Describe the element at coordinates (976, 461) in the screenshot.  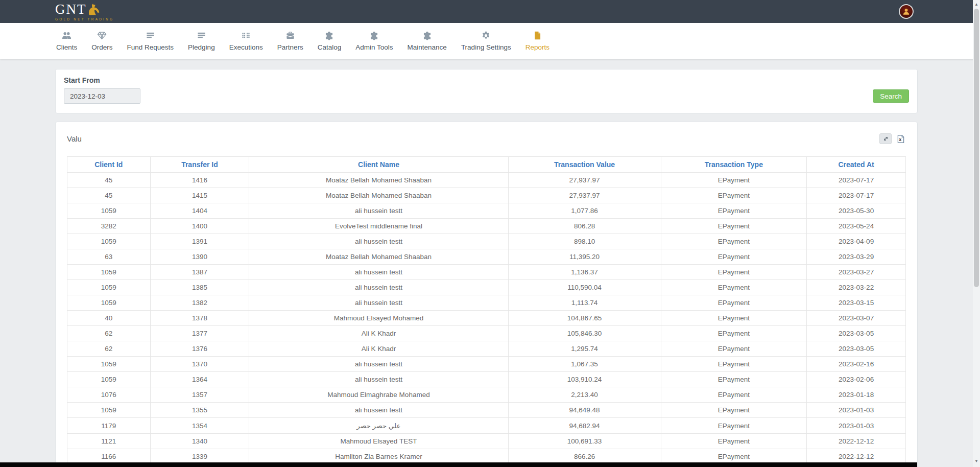
I see `scroll-down-arrow-icon: ▼` at that location.